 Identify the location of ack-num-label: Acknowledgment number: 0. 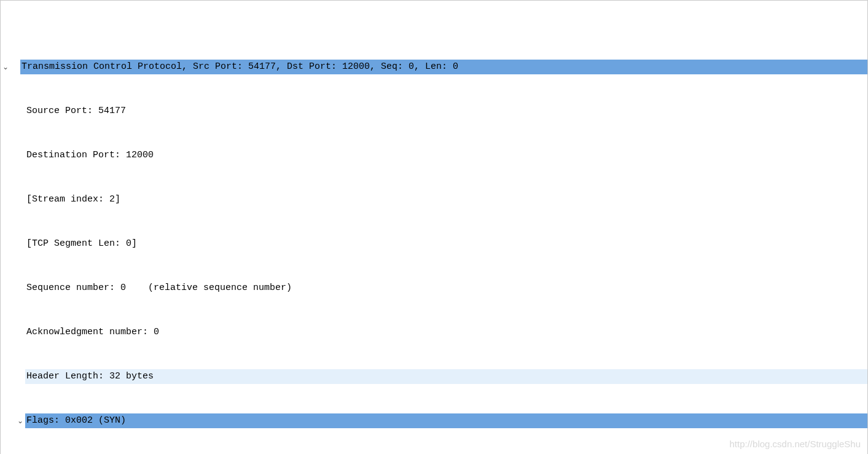
(446, 332).